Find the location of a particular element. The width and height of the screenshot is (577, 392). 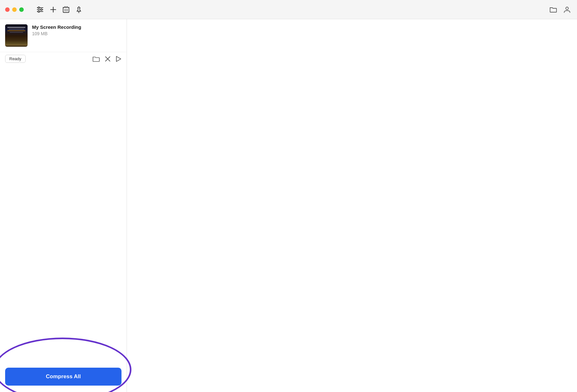

traffic-lights is located at coordinates (14, 10).